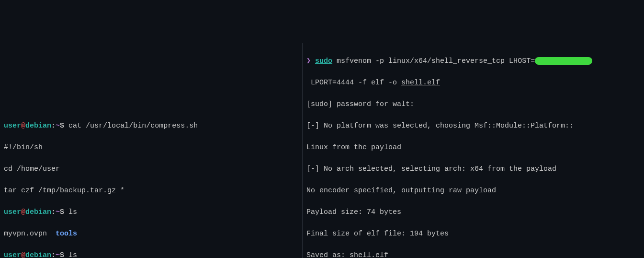  I want to click on cmd-sudo: sudo, so click(324, 61).